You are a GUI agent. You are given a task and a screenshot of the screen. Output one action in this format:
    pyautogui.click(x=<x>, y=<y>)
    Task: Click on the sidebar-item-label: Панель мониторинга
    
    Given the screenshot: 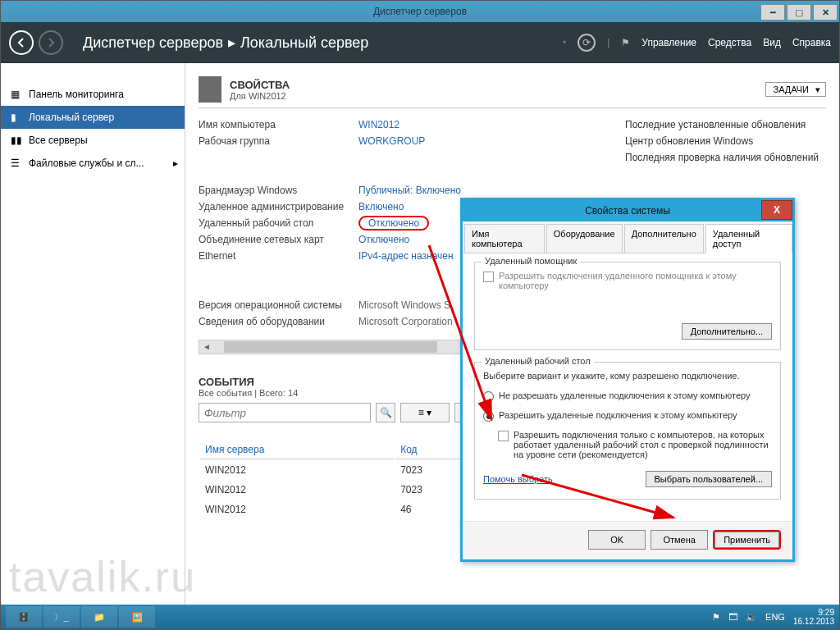 What is the action you would take?
    pyautogui.click(x=76, y=94)
    